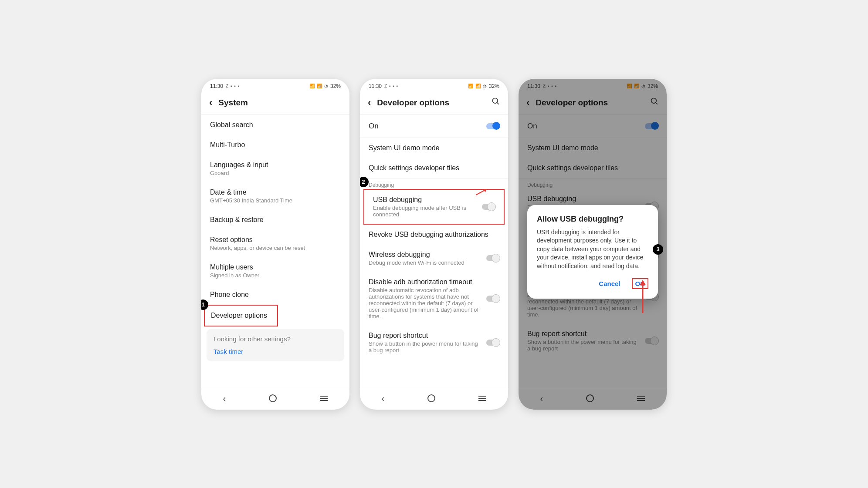  Describe the element at coordinates (593, 219) in the screenshot. I see `dialog-title: Allow USB debugging?` at that location.